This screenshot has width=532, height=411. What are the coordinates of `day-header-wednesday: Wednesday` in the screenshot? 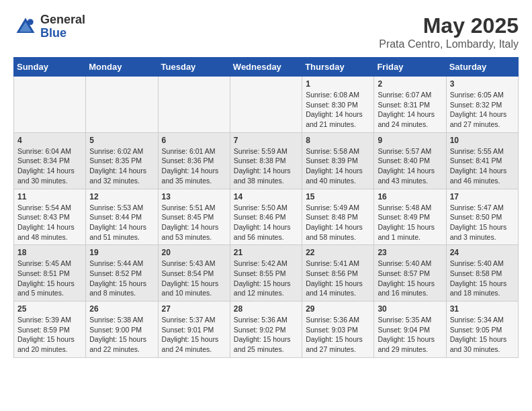 It's located at (266, 67).